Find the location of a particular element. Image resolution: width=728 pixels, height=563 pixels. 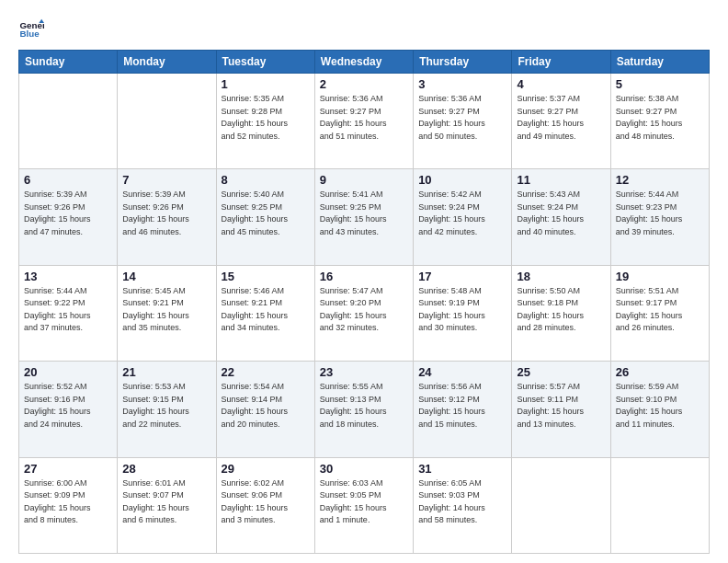

calendar-cell: 24Sunrise: 5:56 AM Sunset: 9:12 PM Dayli… is located at coordinates (463, 409).